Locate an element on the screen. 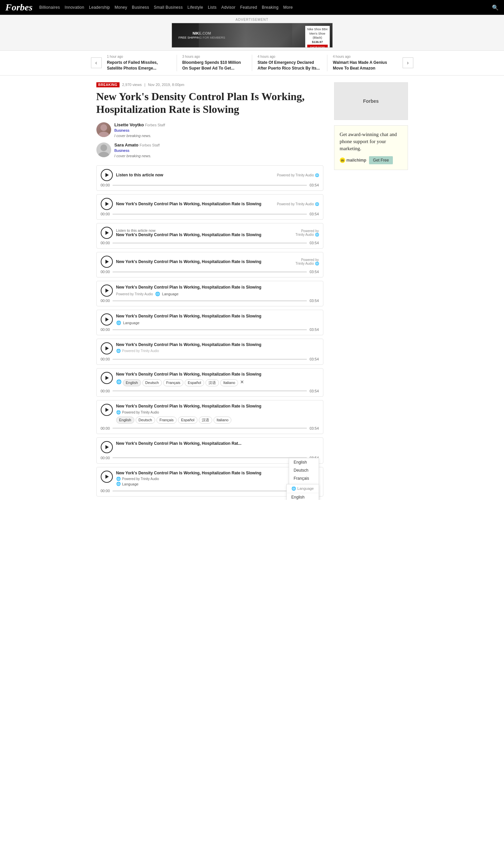  powered-by-small: Powered by Trinity Audio is located at coordinates (140, 351).